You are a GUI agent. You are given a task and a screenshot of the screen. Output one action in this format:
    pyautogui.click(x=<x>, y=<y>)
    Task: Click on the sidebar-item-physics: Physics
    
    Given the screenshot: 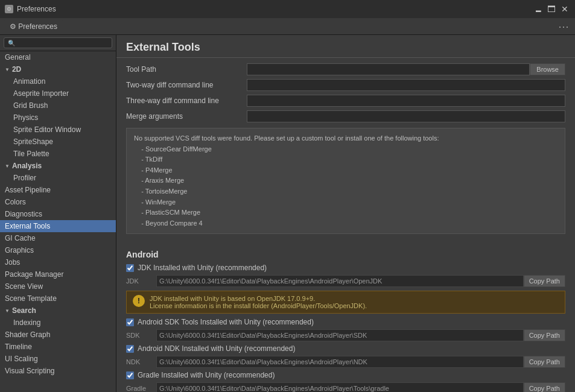 What is the action you would take?
    pyautogui.click(x=58, y=118)
    